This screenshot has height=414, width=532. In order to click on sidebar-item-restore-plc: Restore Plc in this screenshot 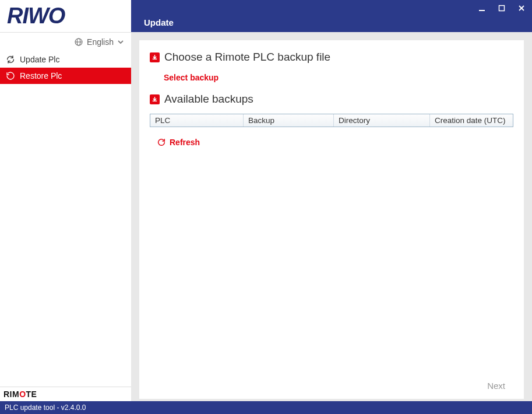, I will do `click(65, 76)`.